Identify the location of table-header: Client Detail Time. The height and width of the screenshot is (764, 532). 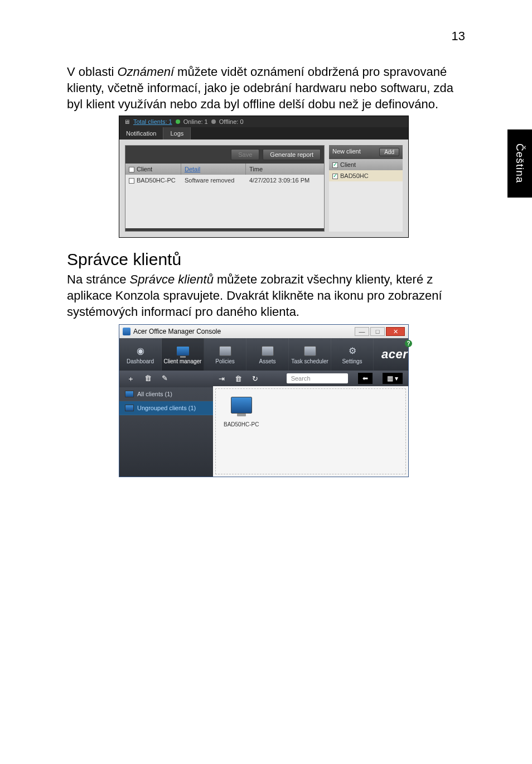
(225, 169).